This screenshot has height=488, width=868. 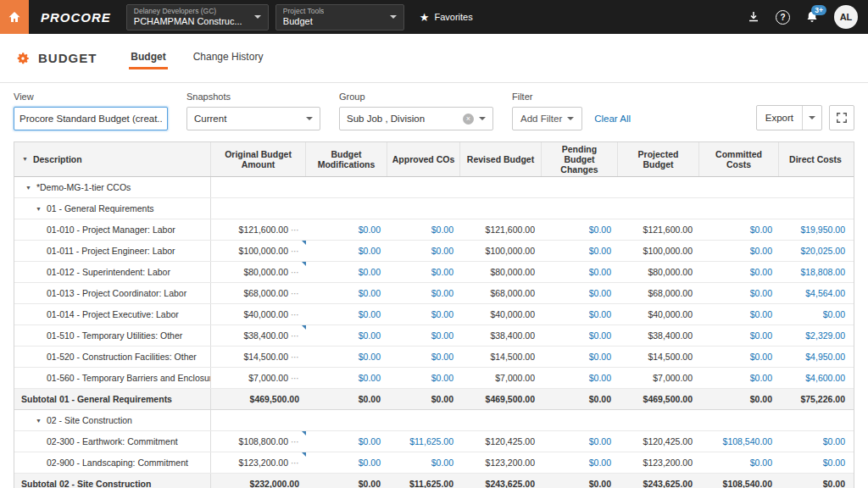 I want to click on help-button: ?, so click(x=783, y=17).